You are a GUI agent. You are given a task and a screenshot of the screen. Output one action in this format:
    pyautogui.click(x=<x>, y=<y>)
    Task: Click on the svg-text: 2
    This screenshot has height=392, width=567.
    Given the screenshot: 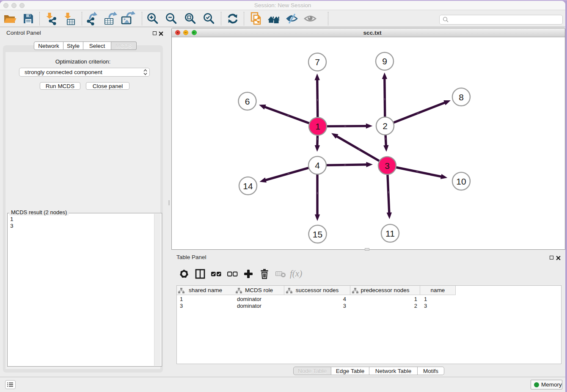 What is the action you would take?
    pyautogui.click(x=385, y=126)
    